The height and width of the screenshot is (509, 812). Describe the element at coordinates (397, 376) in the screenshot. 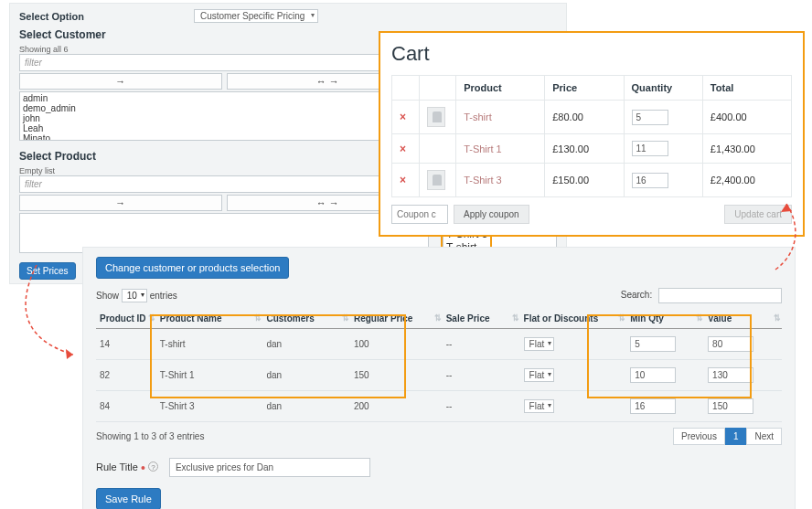

I see `cell-regular-price: 150` at that location.